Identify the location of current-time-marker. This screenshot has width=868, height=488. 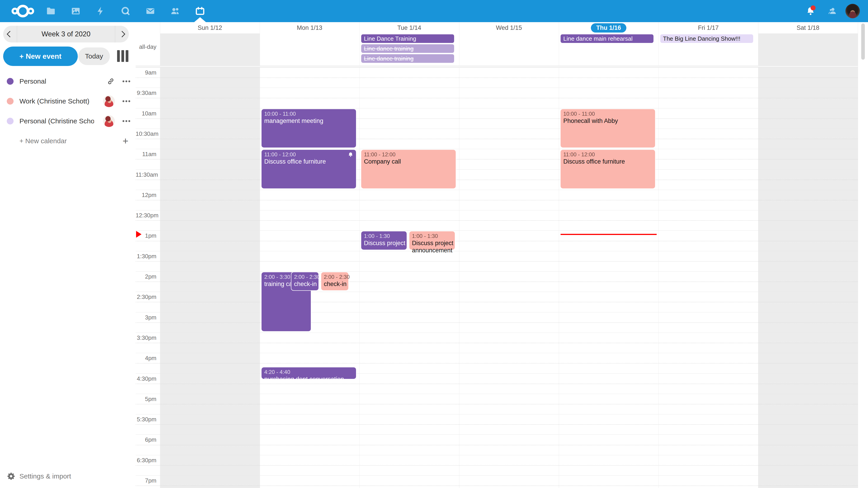
(139, 234).